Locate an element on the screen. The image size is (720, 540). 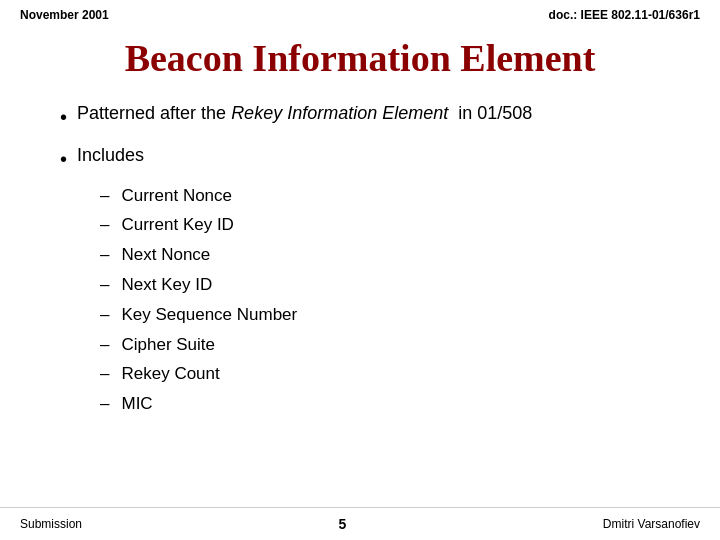
sub-item-label: Current Key ID is located at coordinates (177, 225).